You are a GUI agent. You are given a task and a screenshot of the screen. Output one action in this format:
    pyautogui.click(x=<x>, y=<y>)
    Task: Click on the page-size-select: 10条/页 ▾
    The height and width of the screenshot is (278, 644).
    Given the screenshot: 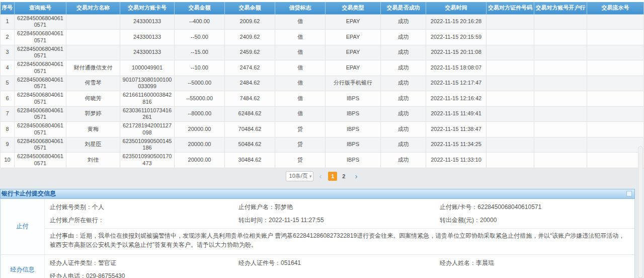 What is the action you would take?
    pyautogui.click(x=300, y=176)
    